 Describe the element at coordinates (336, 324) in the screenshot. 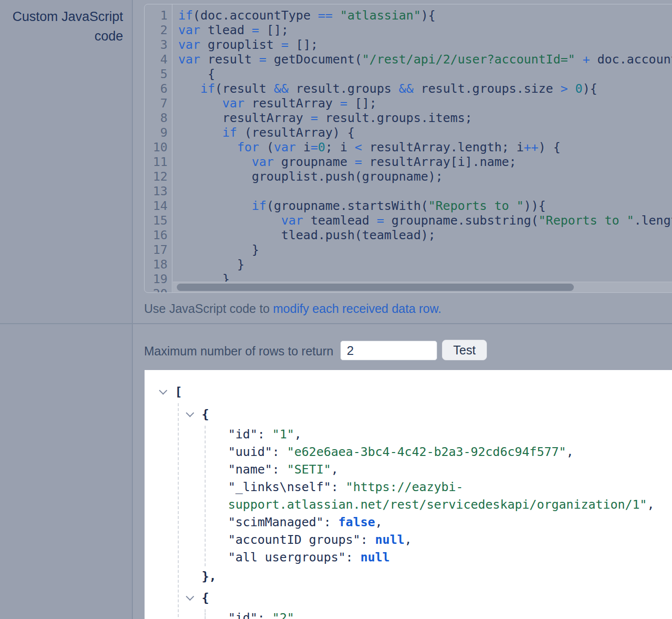

I see `form-row-divider` at that location.